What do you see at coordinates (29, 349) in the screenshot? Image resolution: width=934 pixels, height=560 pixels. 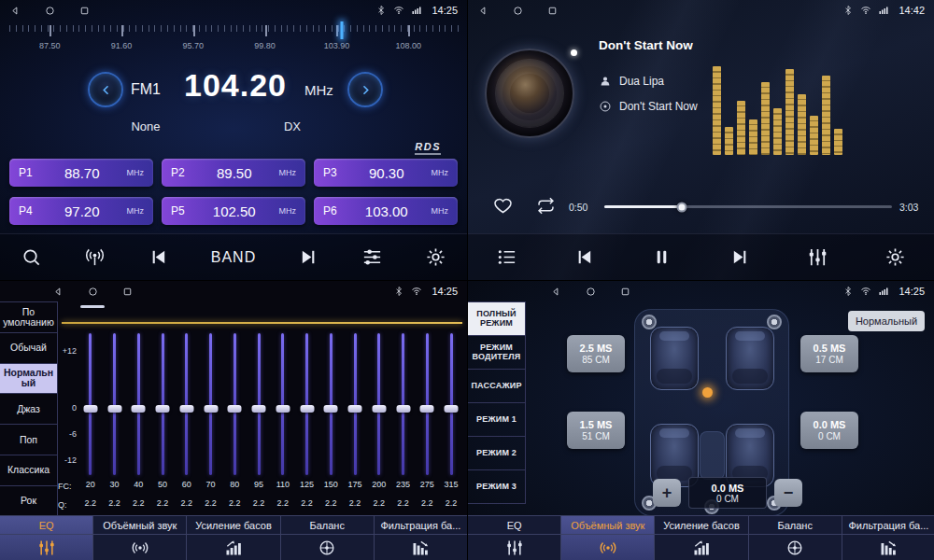 I see `eq-preset-item: Обычай` at bounding box center [29, 349].